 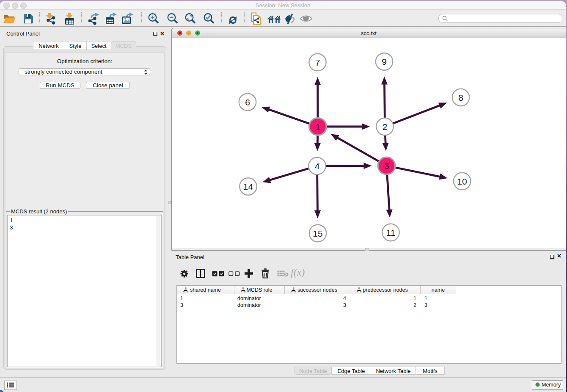 I want to click on svg-text: 15, so click(x=317, y=234).